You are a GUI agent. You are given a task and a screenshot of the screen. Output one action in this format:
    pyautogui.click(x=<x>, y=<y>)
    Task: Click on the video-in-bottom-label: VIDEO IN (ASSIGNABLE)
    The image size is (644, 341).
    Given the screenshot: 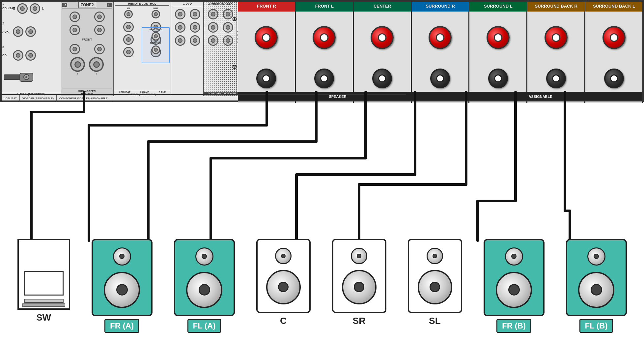 What is the action you would take?
    pyautogui.click(x=38, y=98)
    